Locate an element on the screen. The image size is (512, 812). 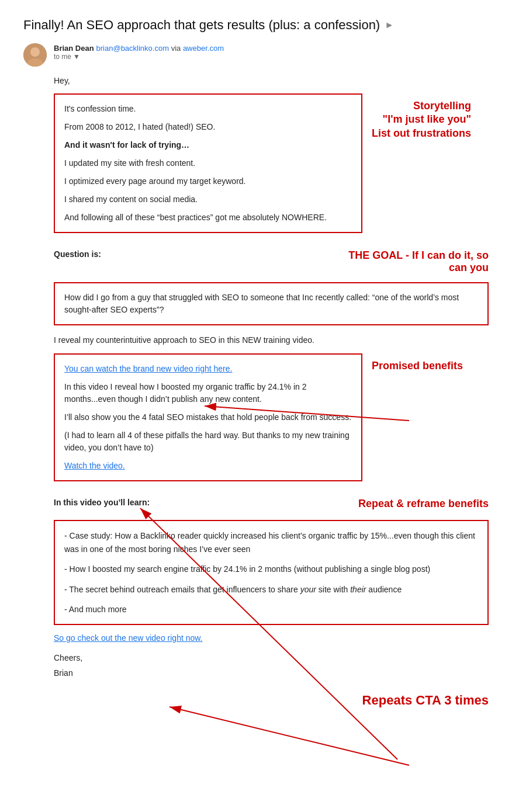
repeat-annotation: Repeat & reframe benefits is located at coordinates (423, 504).